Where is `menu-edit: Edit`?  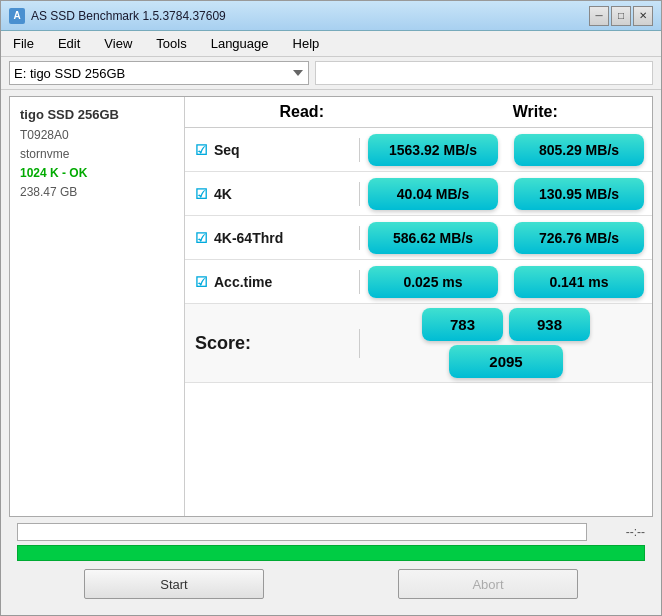 menu-edit: Edit is located at coordinates (69, 44).